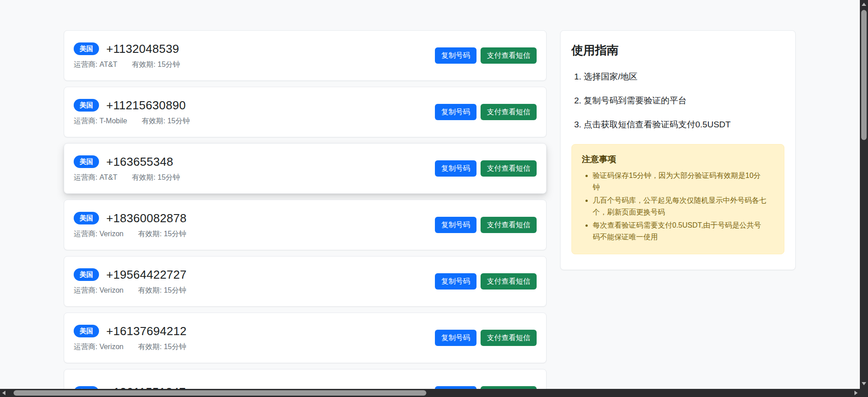 The height and width of the screenshot is (397, 868). I want to click on card-info: 美国 +1132048539 运营商: AT&T 有效期: 15分钟, so click(127, 56).